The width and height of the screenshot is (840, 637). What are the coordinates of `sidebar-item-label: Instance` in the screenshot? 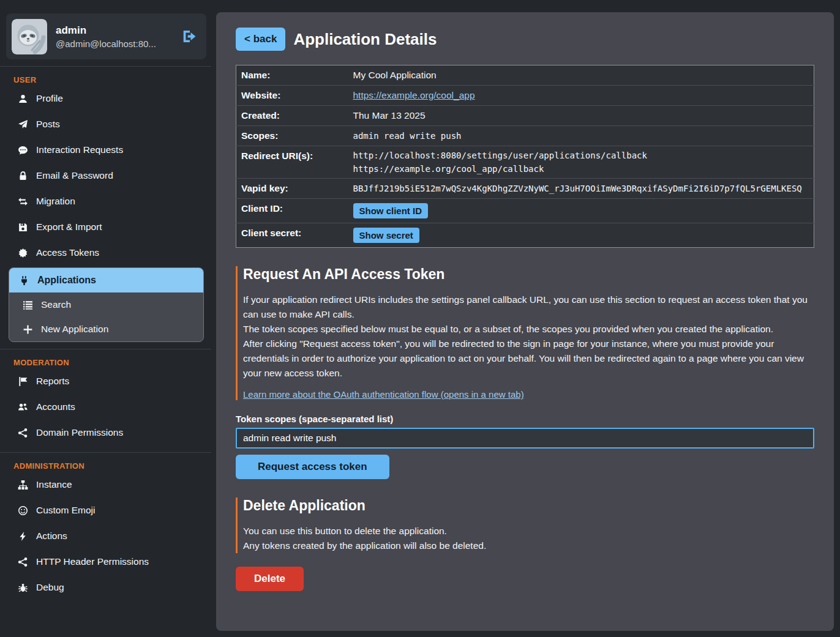 It's located at (54, 485).